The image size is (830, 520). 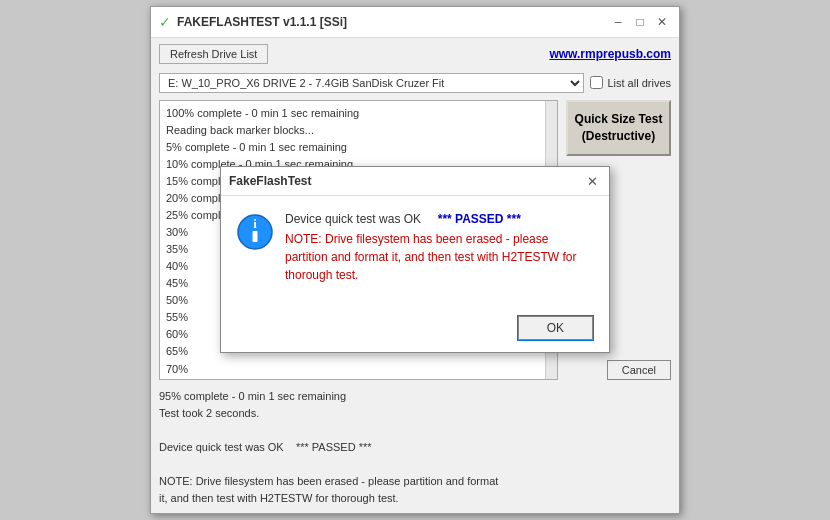 What do you see at coordinates (255, 224) in the screenshot?
I see `svg-text: i` at bounding box center [255, 224].